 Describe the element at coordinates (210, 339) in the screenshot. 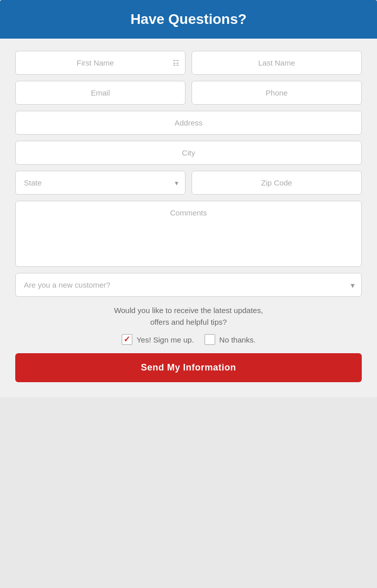

I see `no-checkbox` at that location.